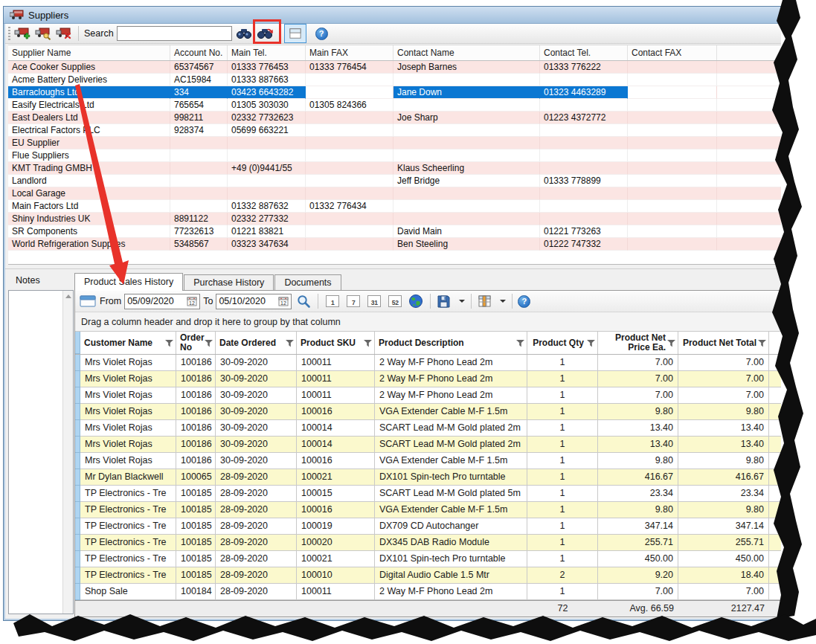  I want to click on supplier-row: LandlordJeff Bridge01333 778899, so click(396, 181).